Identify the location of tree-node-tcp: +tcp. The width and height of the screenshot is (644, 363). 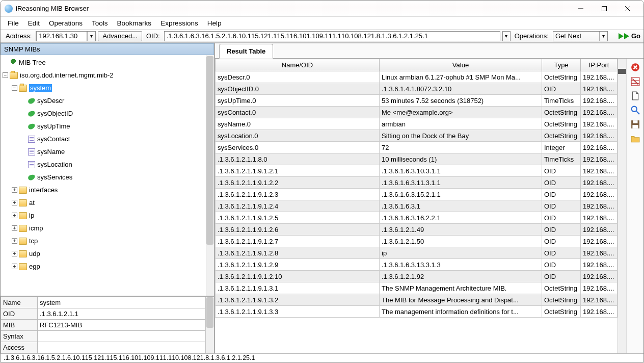
(107, 241).